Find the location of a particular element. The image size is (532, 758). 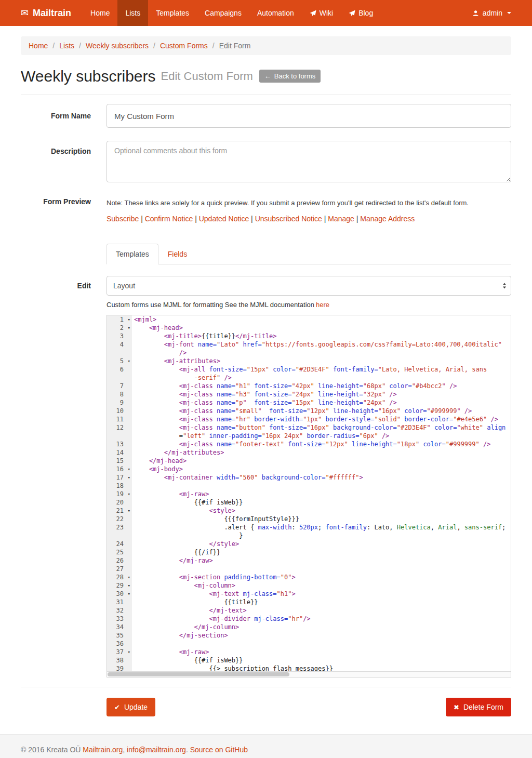

editor-line: 26 </mj-raw> is located at coordinates (309, 561).